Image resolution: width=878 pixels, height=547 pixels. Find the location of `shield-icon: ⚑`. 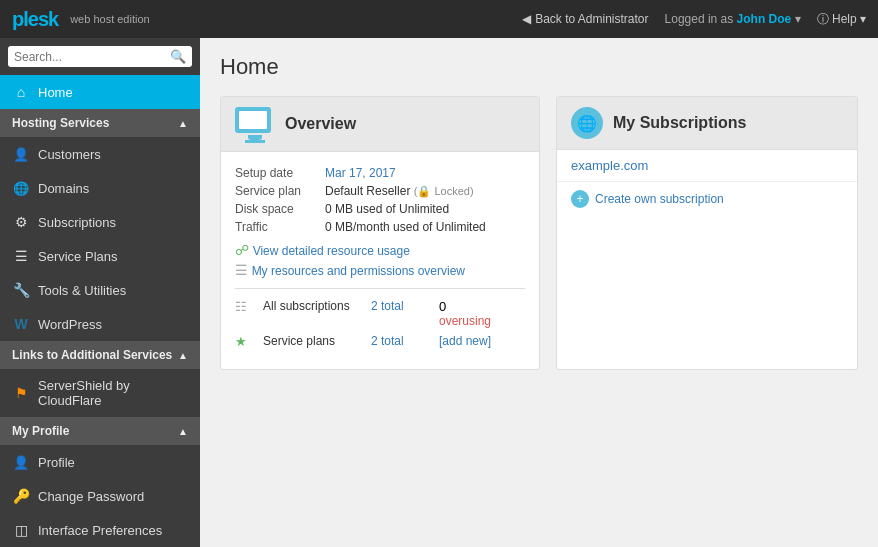

shield-icon: ⚑ is located at coordinates (21, 393).